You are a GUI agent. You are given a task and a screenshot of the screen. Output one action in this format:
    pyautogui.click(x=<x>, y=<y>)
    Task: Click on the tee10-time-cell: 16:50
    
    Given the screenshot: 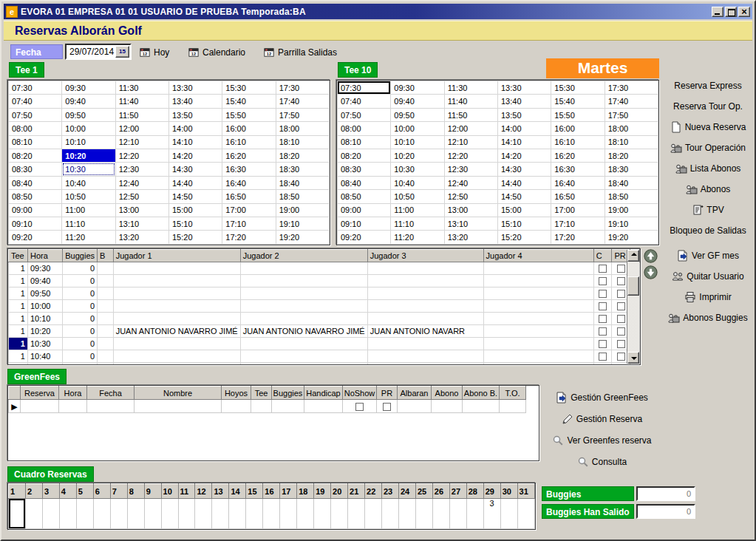 What is the action you would take?
    pyautogui.click(x=578, y=197)
    